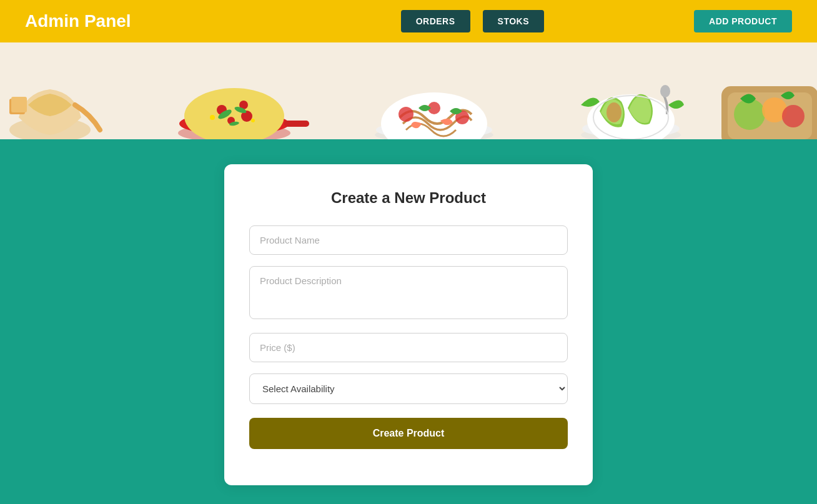  Describe the element at coordinates (513, 21) in the screenshot. I see `stoks-button: STOKS` at that location.